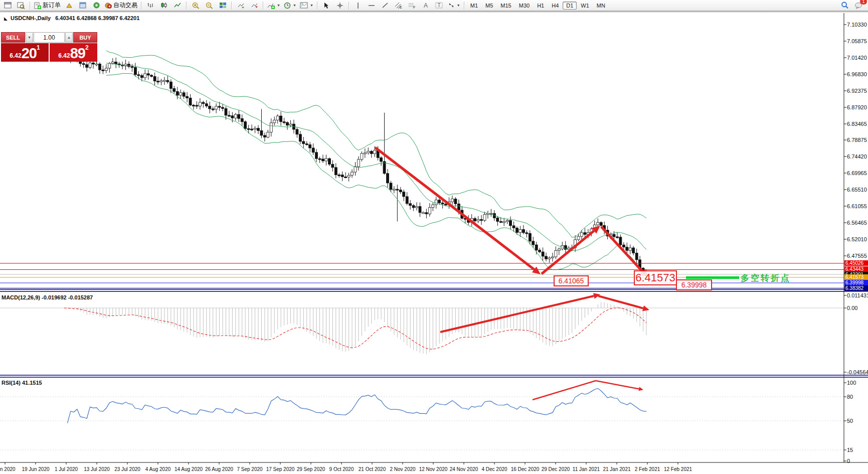 The width and height of the screenshot is (868, 474). What do you see at coordinates (863, 2) in the screenshot?
I see `chat-badge: 1` at bounding box center [863, 2].